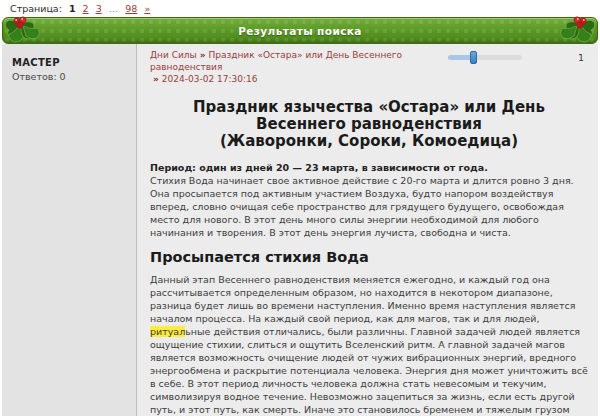  I want to click on topic-header-right: 1, so click(518, 56).